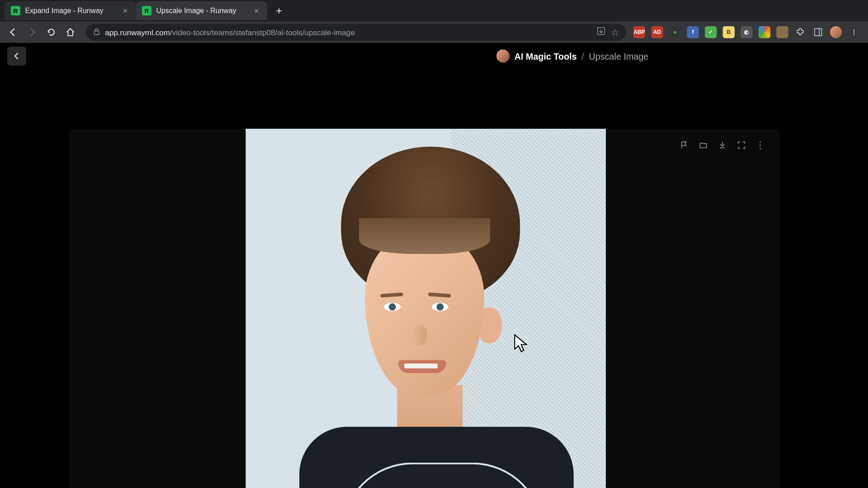 The width and height of the screenshot is (868, 488). I want to click on ext-icon: ◐, so click(746, 32).